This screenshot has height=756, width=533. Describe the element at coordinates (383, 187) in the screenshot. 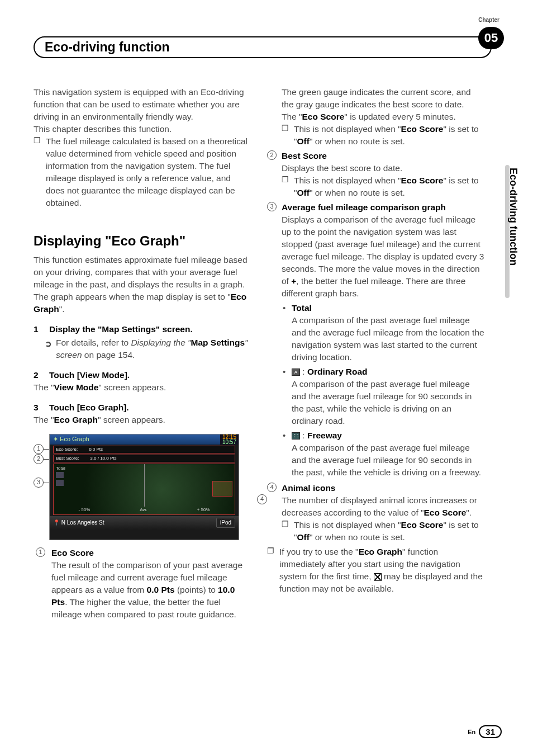

I see `item-2-note: This is not displayed when "Eco Score" i…` at that location.